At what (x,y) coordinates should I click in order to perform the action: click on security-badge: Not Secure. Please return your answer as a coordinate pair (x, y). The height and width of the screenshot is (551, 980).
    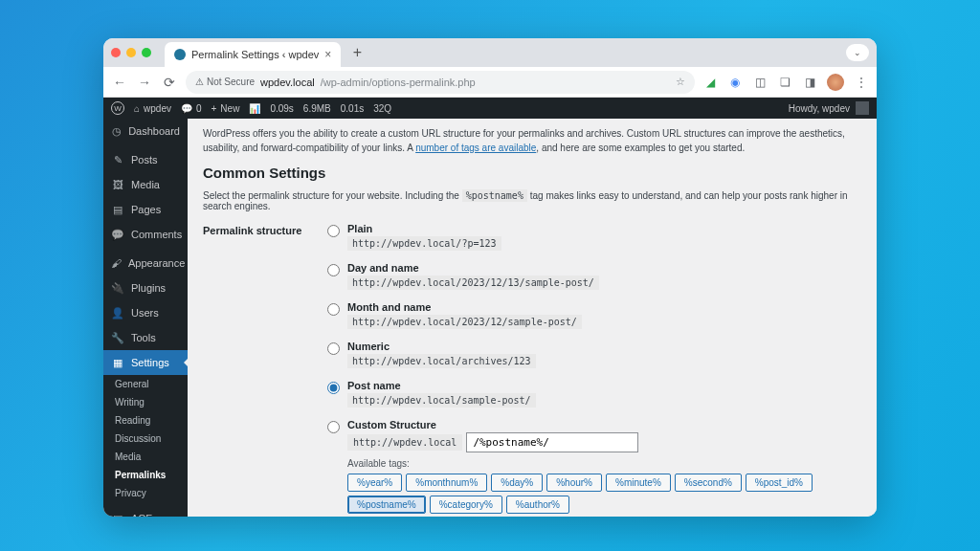
    Looking at the image, I should click on (225, 82).